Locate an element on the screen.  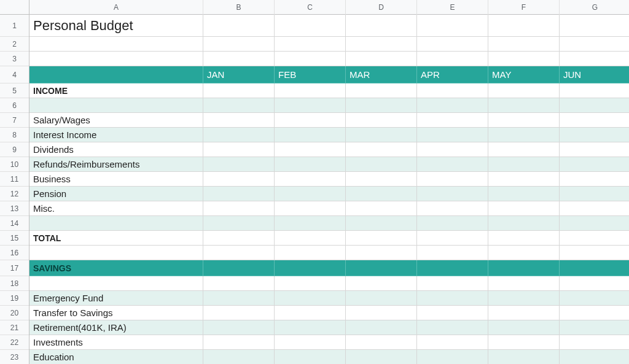
cell-F16 is located at coordinates (524, 253).